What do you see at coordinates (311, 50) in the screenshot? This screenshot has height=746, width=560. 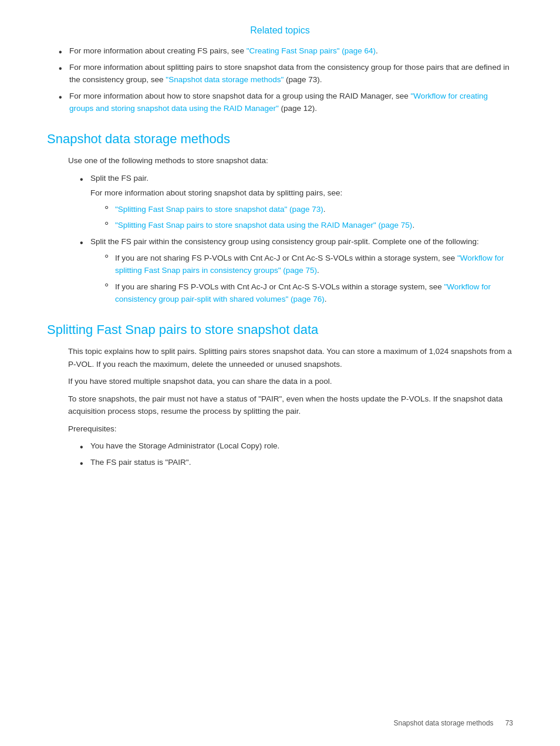 I see `link-creating-fast-snap: "Creating Fast Snap pairs" (page 64)` at bounding box center [311, 50].